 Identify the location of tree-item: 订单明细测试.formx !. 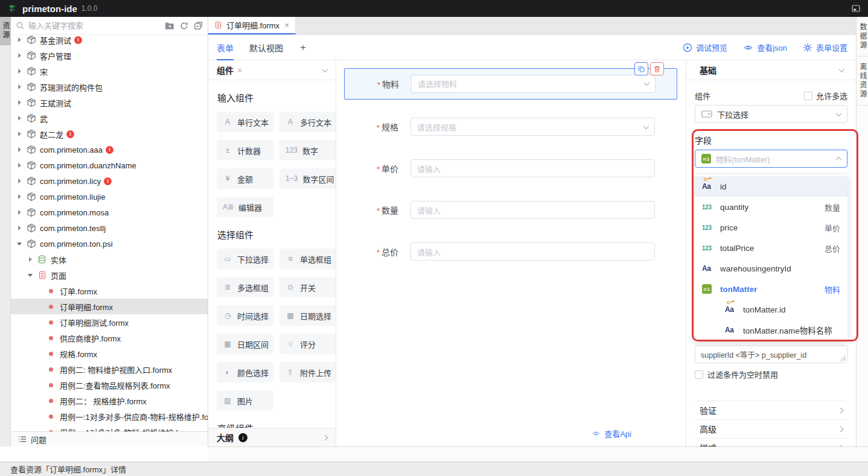
(109, 322).